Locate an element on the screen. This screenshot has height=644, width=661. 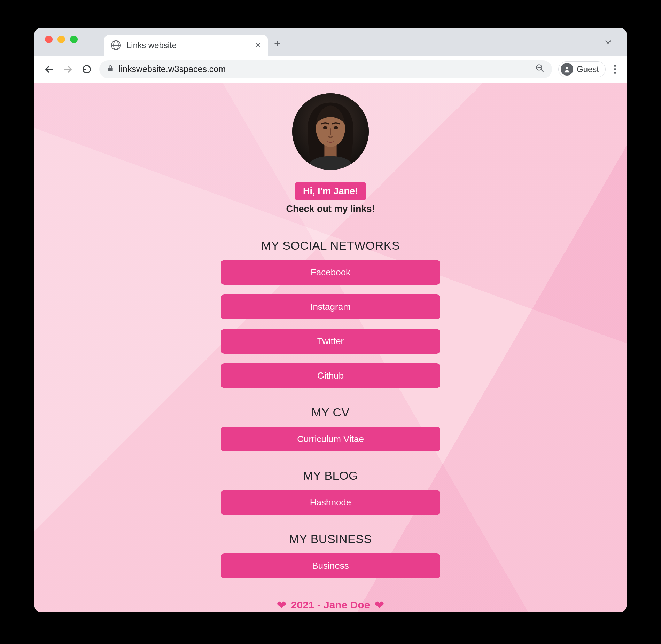
new-tab-button: + is located at coordinates (277, 44).